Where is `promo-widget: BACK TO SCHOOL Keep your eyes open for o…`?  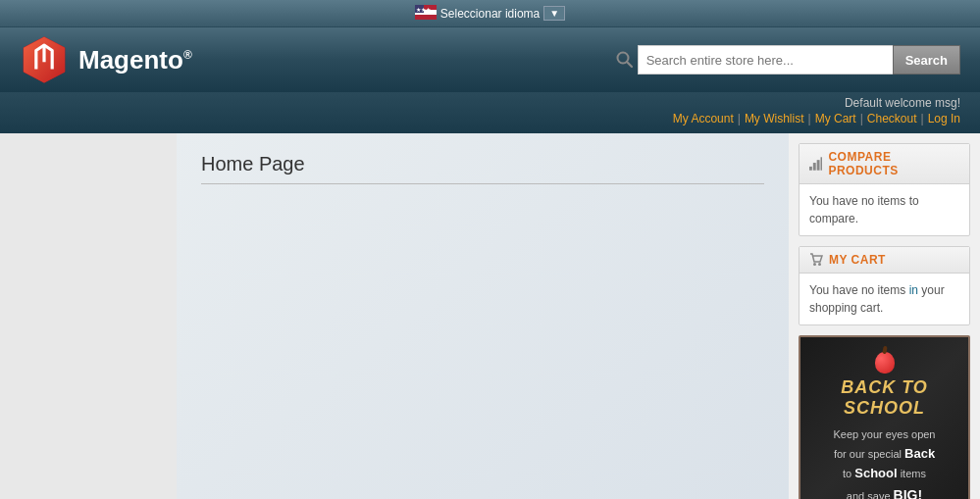 promo-widget: BACK TO SCHOOL Keep your eyes open for o… is located at coordinates (885, 418).